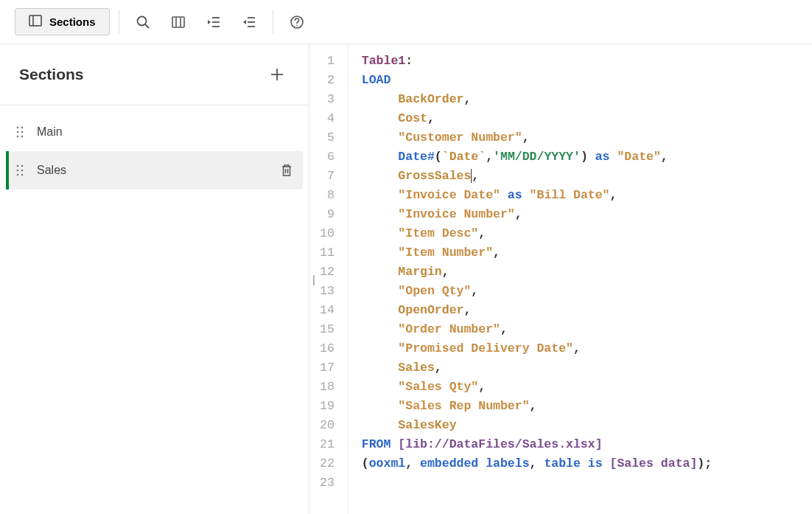 This screenshot has width=812, height=514. What do you see at coordinates (536, 138) in the screenshot?
I see `code-line: "Customer Number",` at bounding box center [536, 138].